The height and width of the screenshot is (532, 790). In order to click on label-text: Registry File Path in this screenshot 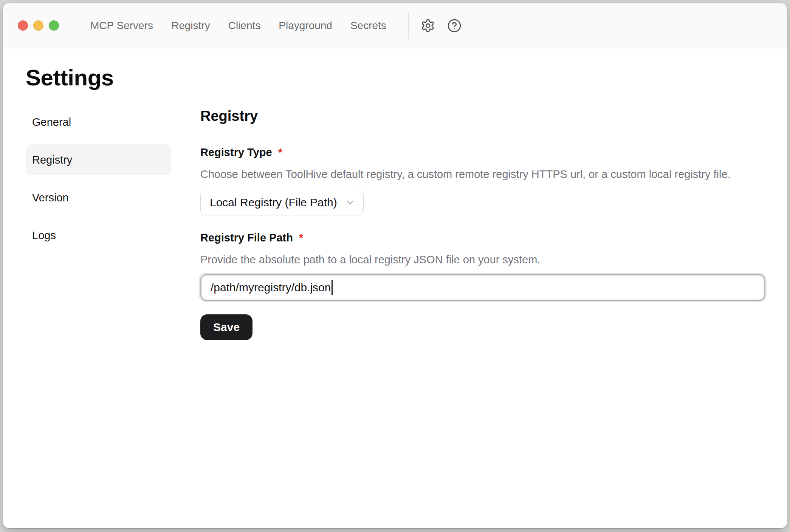, I will do `click(246, 238)`.